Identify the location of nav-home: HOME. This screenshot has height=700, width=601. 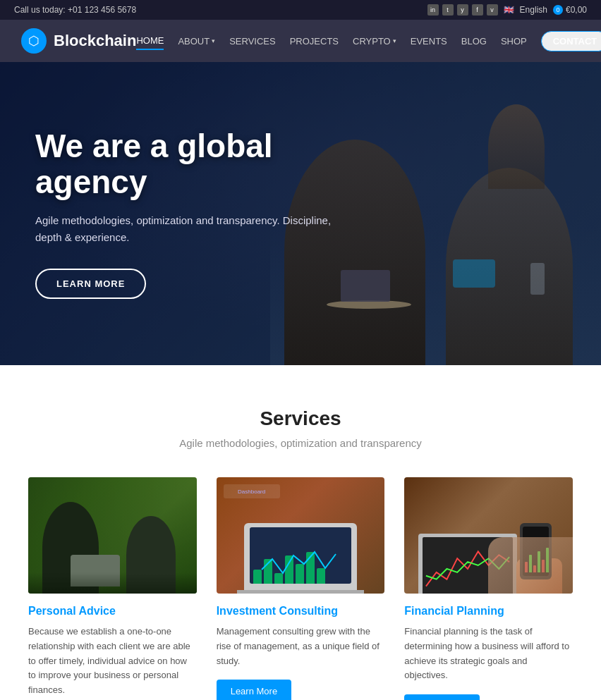
(150, 41).